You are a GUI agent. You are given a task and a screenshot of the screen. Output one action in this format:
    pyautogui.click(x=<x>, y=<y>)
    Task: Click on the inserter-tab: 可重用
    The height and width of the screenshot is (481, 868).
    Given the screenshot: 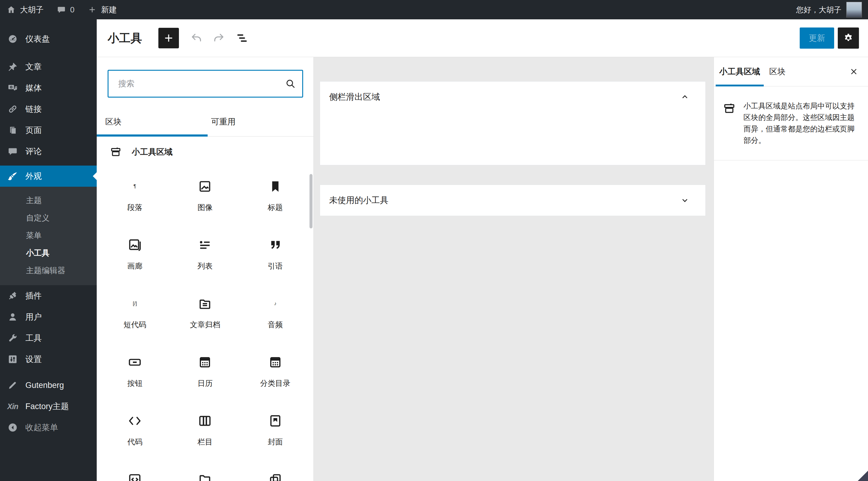 What is the action you would take?
    pyautogui.click(x=261, y=122)
    